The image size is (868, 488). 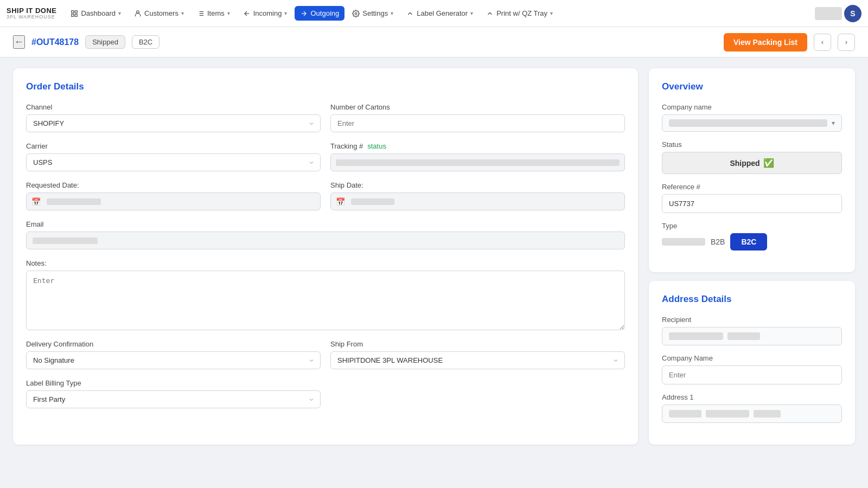 I want to click on label-billing-spacer, so click(x=477, y=394).